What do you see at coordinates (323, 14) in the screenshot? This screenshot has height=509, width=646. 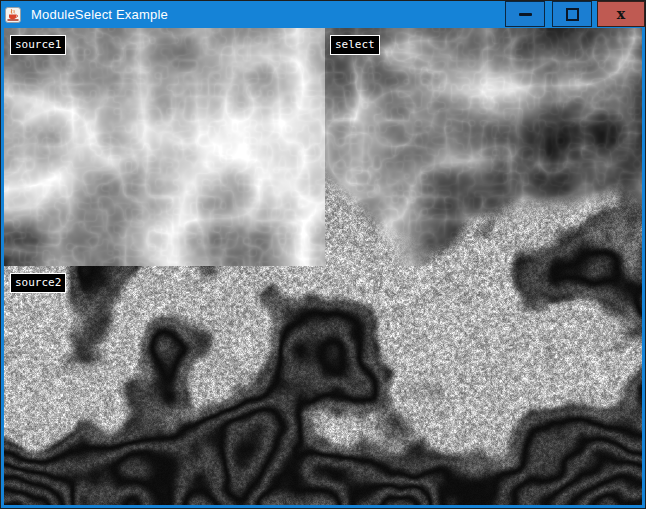 I see `titlebar: ModuleSelect Example x` at bounding box center [323, 14].